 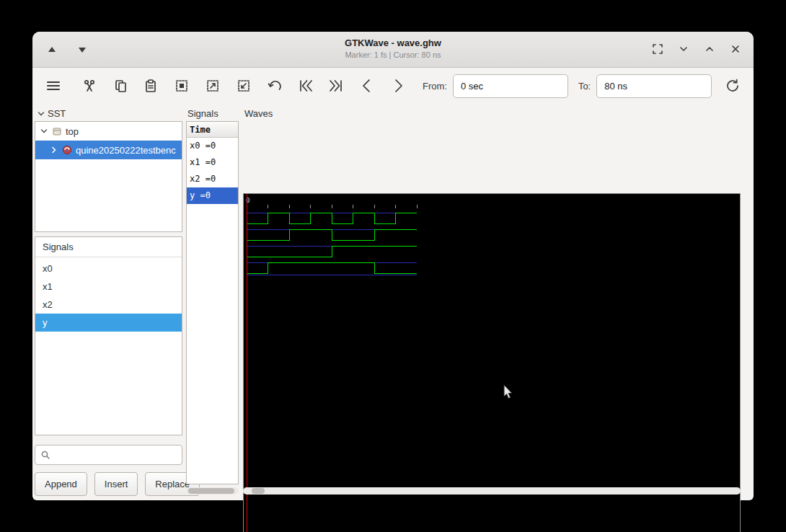 What do you see at coordinates (82, 50) in the screenshot?
I see `titlebar-arrow-down-icon` at bounding box center [82, 50].